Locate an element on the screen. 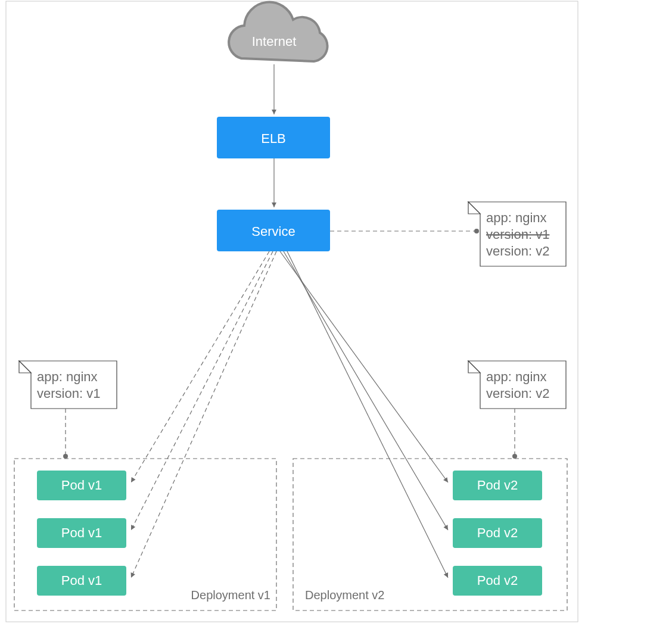 The image size is (672, 623). pod-v2-1: Pod v2 is located at coordinates (497, 533).